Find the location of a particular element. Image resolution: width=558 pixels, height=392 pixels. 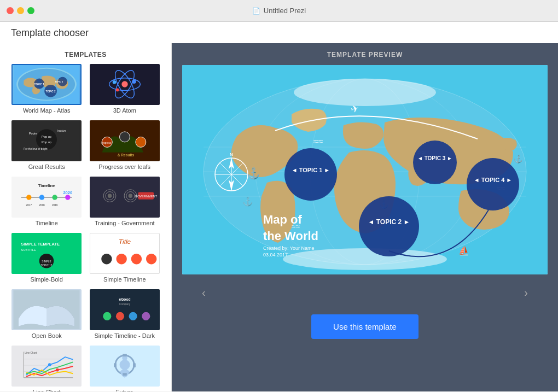

template-label-timeline: Timeline is located at coordinates (47, 223).